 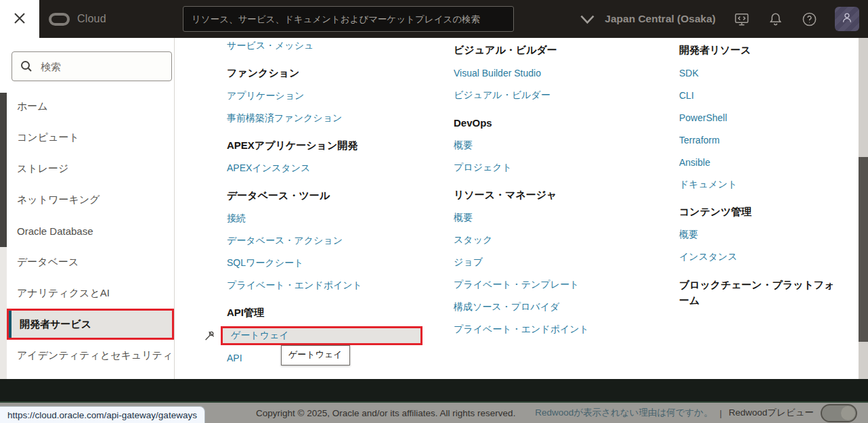 What do you see at coordinates (91, 137) in the screenshot?
I see `sidebar-item-compute: コンピュート` at bounding box center [91, 137].